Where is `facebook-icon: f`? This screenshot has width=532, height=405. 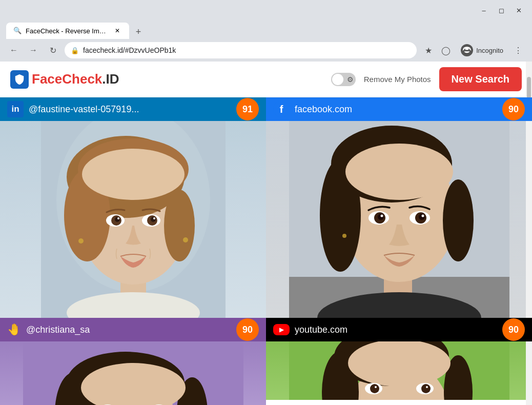 facebook-icon: f is located at coordinates (281, 109).